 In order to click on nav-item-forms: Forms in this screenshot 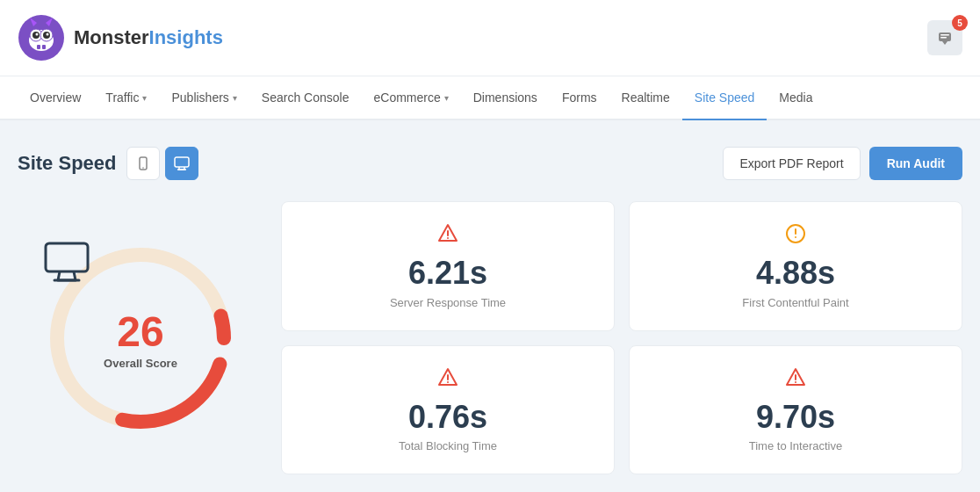, I will do `click(580, 98)`.